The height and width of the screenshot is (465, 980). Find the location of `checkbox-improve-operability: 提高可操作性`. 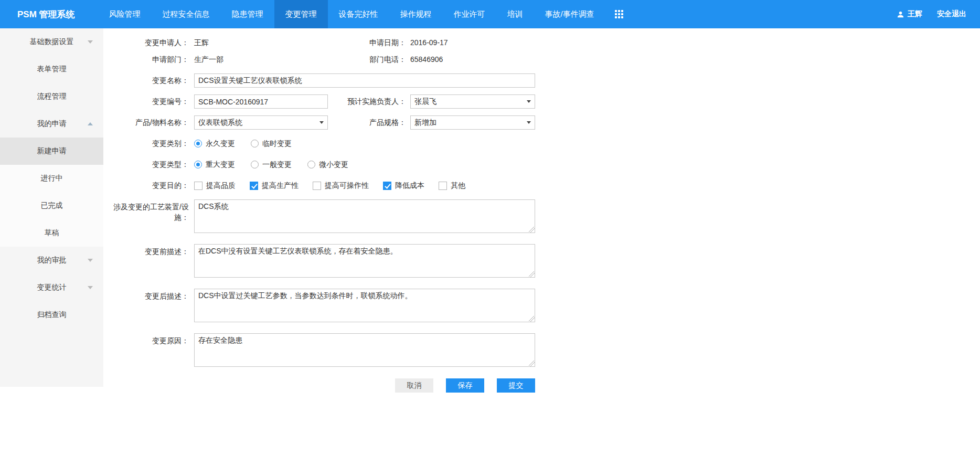

checkbox-improve-operability: 提高可操作性 is located at coordinates (341, 186).